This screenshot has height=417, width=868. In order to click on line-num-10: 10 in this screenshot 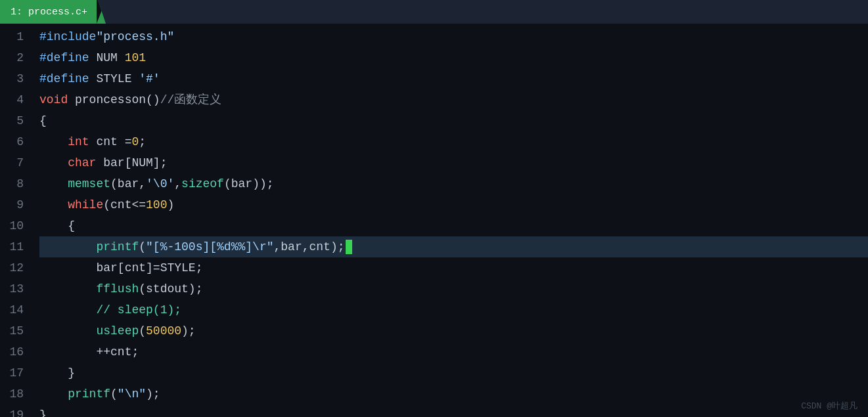, I will do `click(12, 226)`.